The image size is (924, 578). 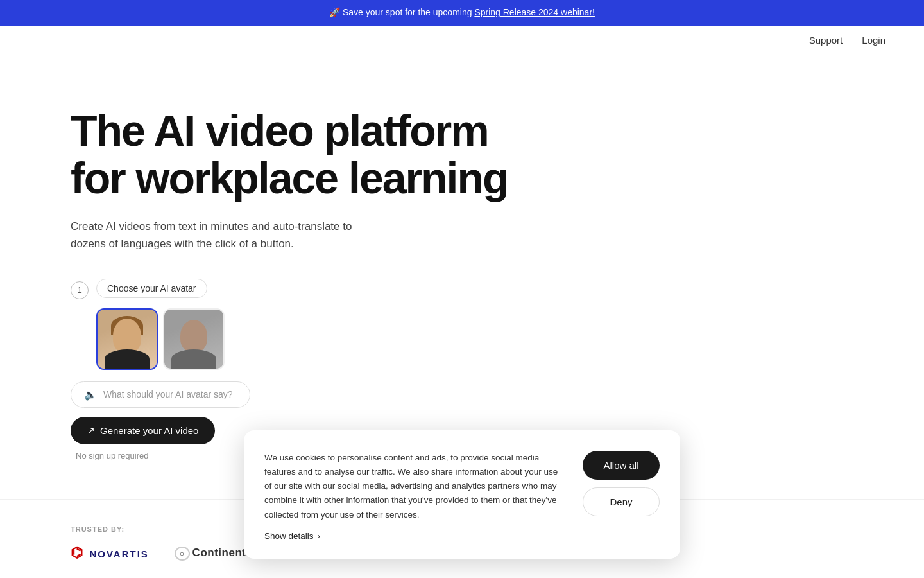 What do you see at coordinates (80, 290) in the screenshot?
I see `step1-number: 1` at bounding box center [80, 290].